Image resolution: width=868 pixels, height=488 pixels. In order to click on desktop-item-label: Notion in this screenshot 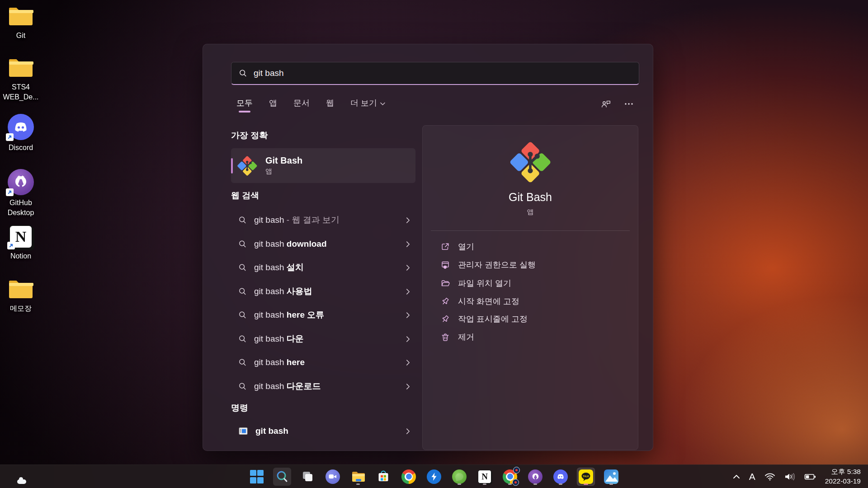, I will do `click(21, 256)`.